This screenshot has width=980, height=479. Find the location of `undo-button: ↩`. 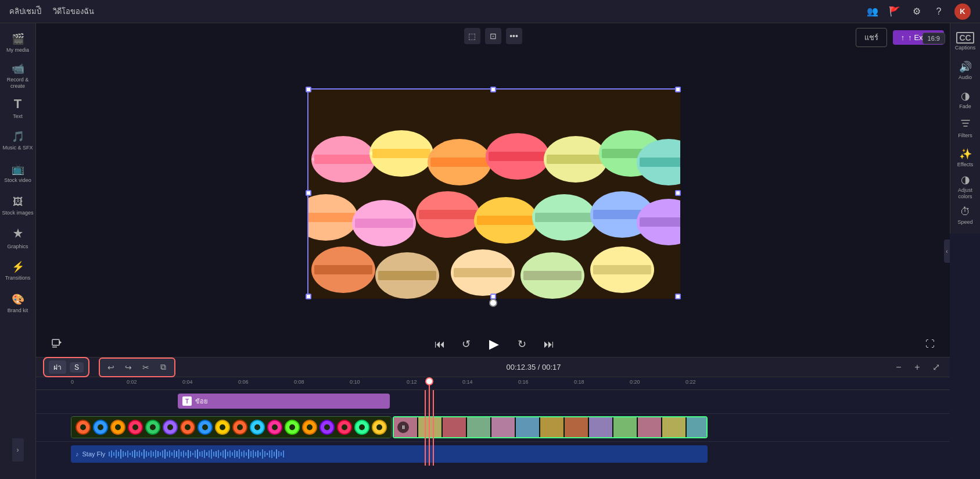

undo-button: ↩ is located at coordinates (111, 367).